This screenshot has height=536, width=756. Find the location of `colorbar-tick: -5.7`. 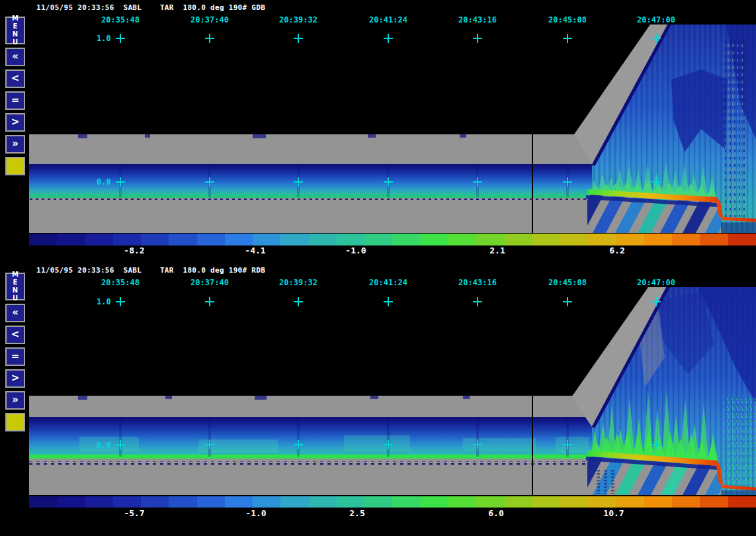

colorbar-tick: -5.7 is located at coordinates (134, 514).